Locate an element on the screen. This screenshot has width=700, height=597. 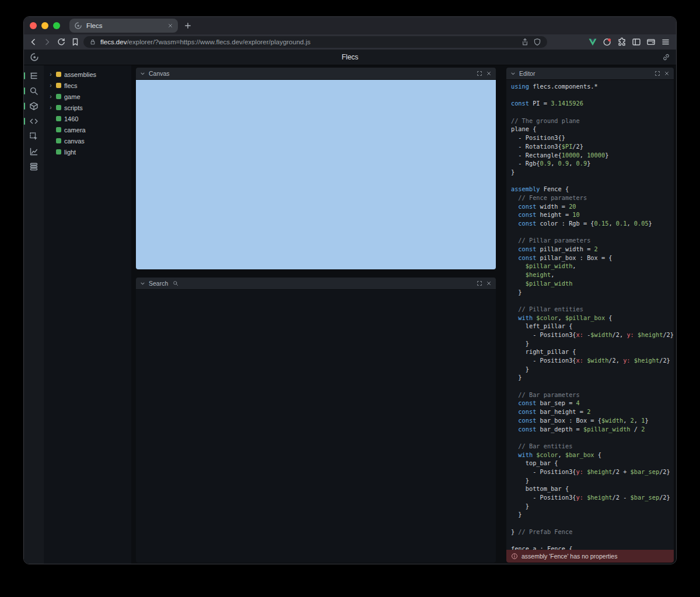
tree-item-assemblies: ›assemblies is located at coordinates (89, 75).